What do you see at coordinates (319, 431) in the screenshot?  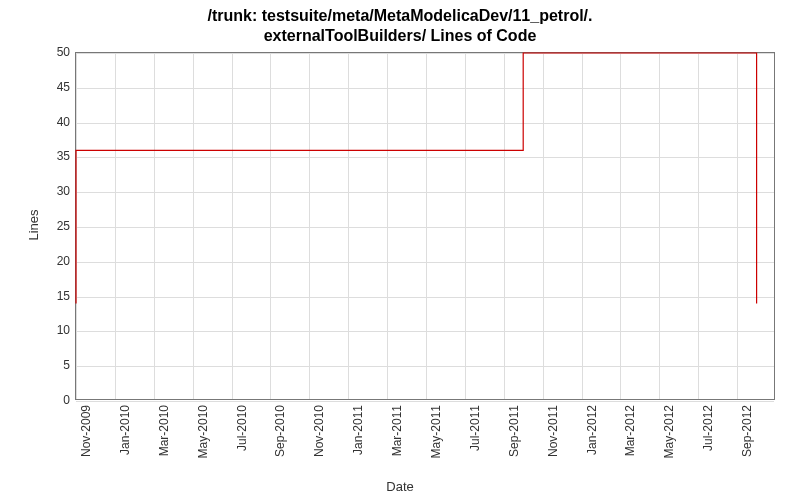 I see `x-tick-label: Nov-2010` at bounding box center [319, 431].